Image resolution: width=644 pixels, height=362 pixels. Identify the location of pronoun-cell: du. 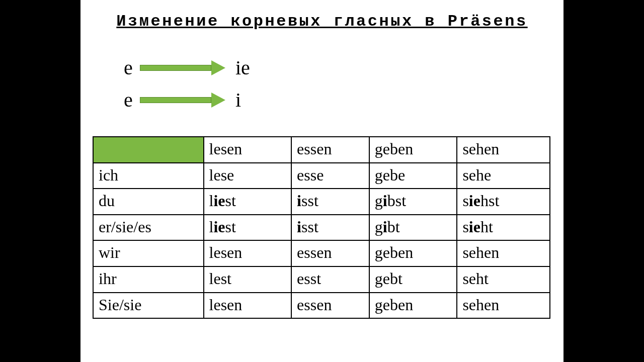
(148, 202).